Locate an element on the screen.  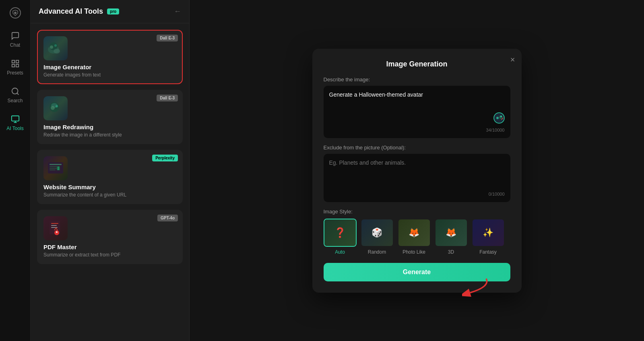
sidebar-header: Advanced AI Tools pro ← is located at coordinates (110, 12).